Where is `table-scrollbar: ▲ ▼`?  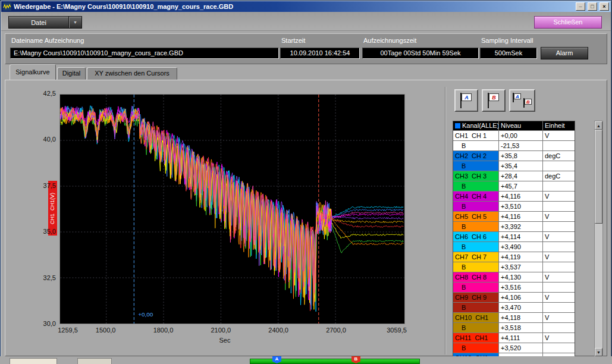
table-scrollbar: ▲ ▼ is located at coordinates (598, 239).